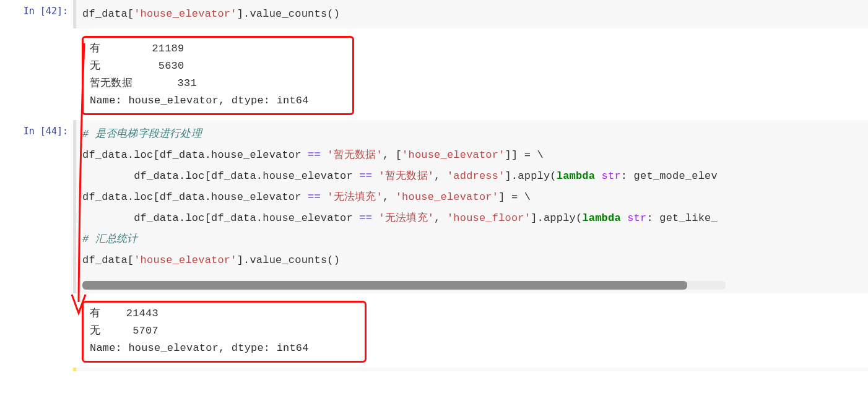 The image size is (868, 401). Describe the element at coordinates (434, 15) in the screenshot. I see `code-cell-42: In [42]: df_data['house_elevator'].value…` at that location.